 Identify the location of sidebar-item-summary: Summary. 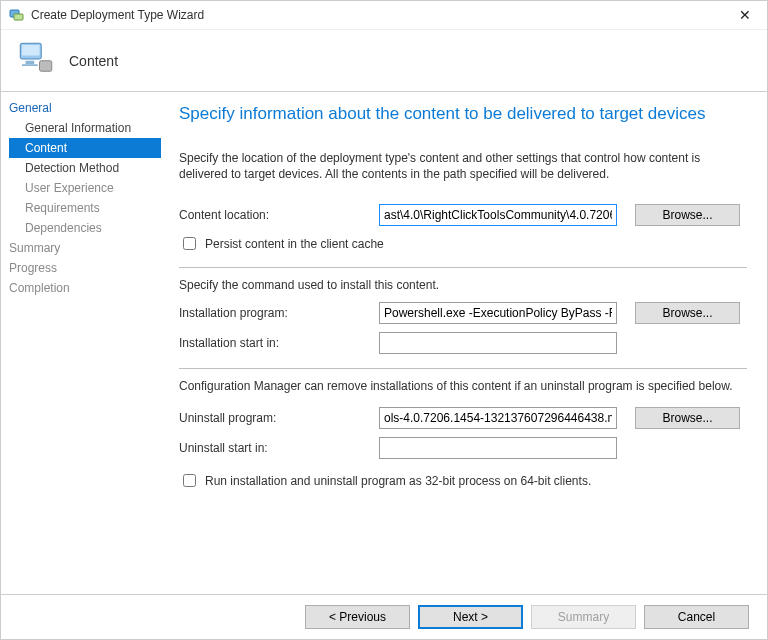
(85, 248).